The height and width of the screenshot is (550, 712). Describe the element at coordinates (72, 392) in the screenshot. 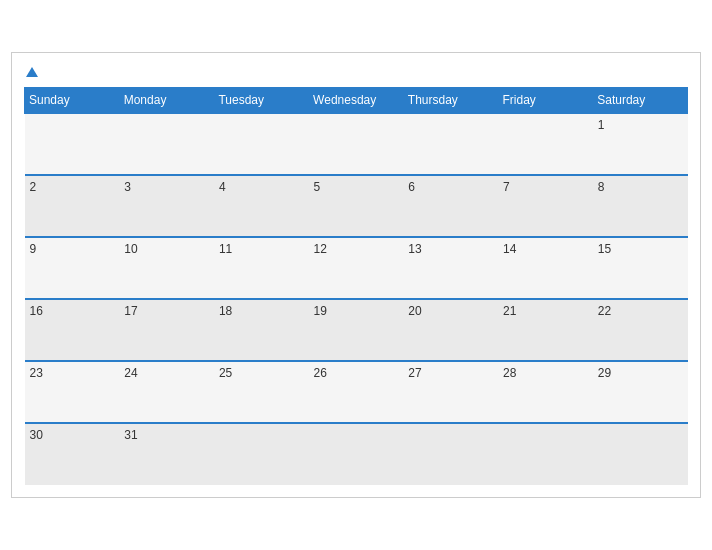

I see `calendar-day: 23` at that location.